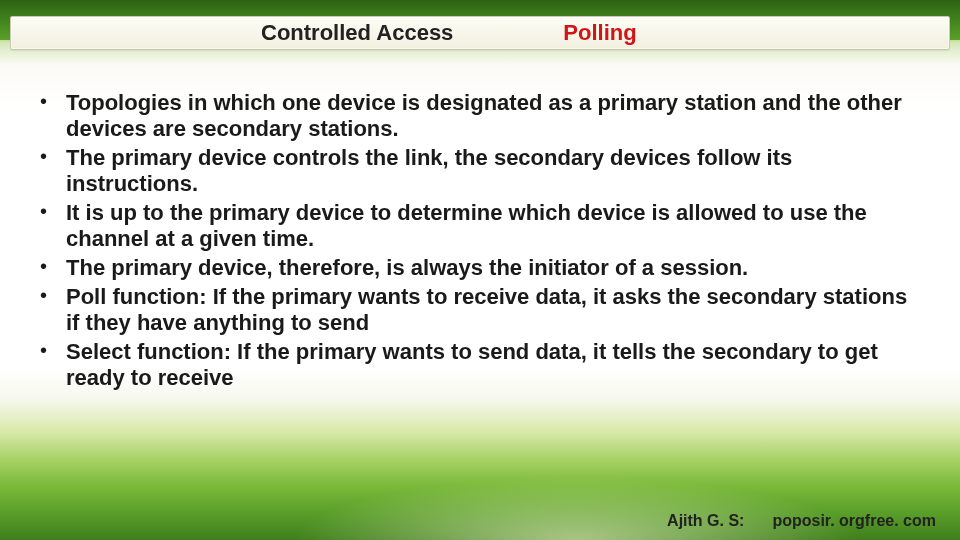 The width and height of the screenshot is (960, 540). What do you see at coordinates (476, 116) in the screenshot?
I see `list-item: Topologies in which one device is design…` at bounding box center [476, 116].